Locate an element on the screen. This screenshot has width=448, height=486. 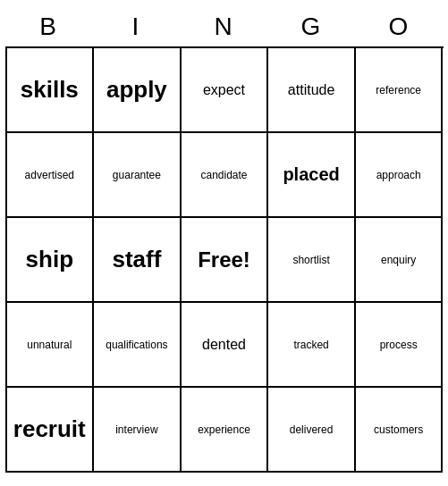
bingo-cell: Free! is located at coordinates (225, 261).